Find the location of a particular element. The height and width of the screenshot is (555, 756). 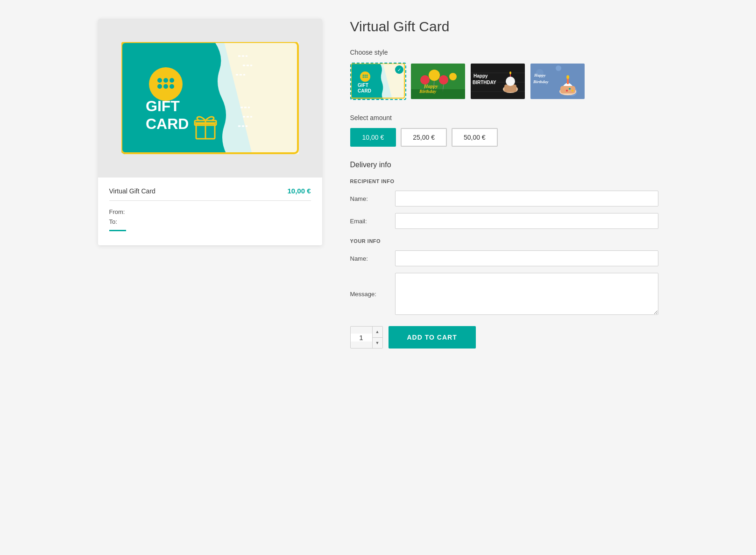

svg-text: BIRTHDAY is located at coordinates (485, 82).